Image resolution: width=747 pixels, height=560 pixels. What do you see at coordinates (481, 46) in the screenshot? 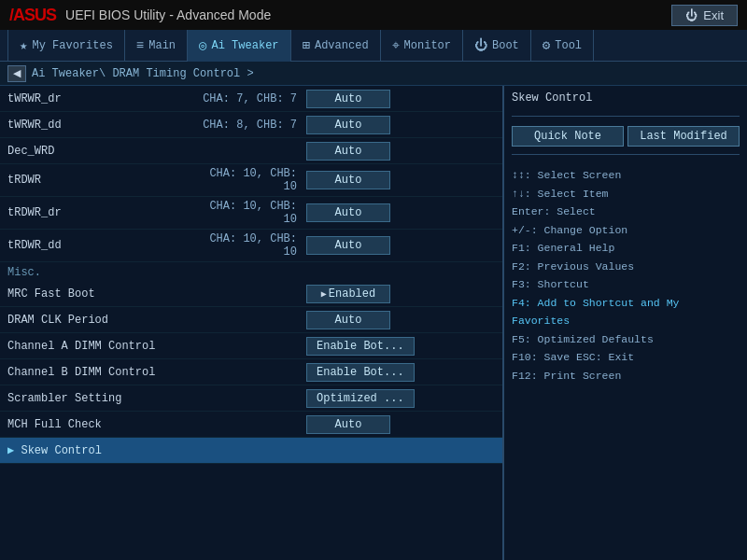
I see `boot-icon: ⏻` at bounding box center [481, 46].